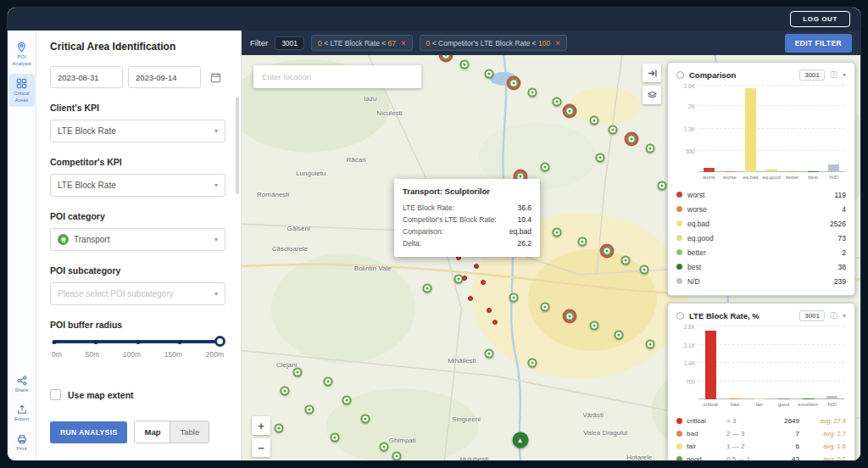 This screenshot has height=468, width=868. I want to click on poi-subcategory-select: Please select POI subcategory ▾, so click(137, 293).